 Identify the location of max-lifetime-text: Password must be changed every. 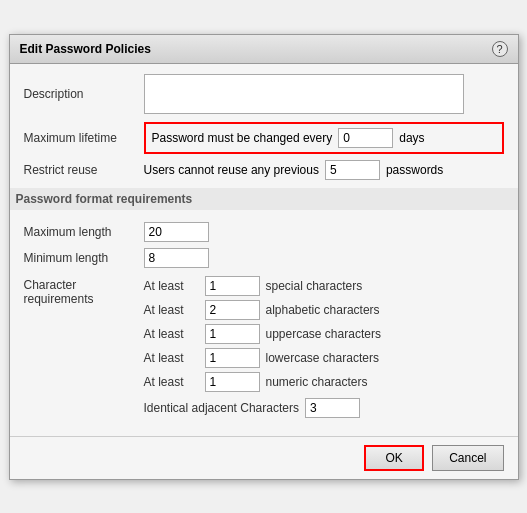
(242, 138).